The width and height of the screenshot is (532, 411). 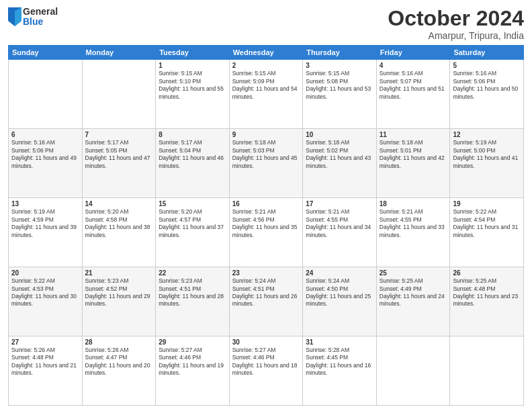 I want to click on day-number: 3, so click(x=340, y=66).